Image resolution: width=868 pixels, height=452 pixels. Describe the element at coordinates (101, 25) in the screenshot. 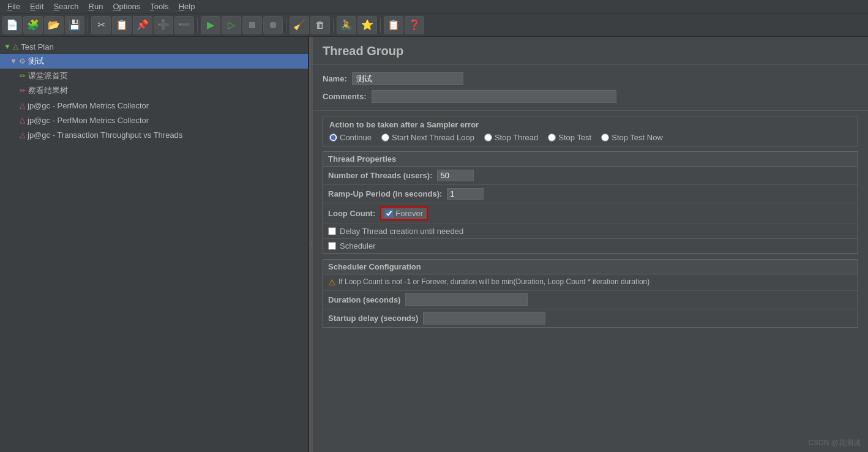

I see `btn-cut: ✂` at that location.